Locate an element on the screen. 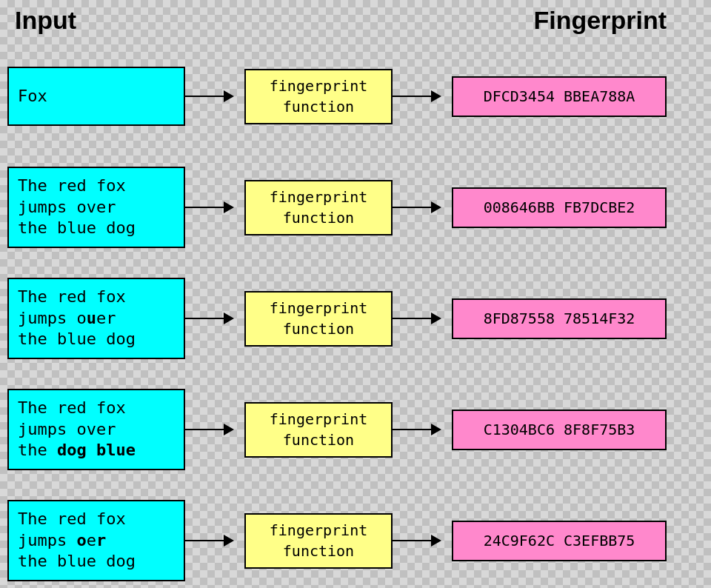 The height and width of the screenshot is (588, 711). input-text-4: The red foxjumps overthe dog blue is located at coordinates (77, 430).